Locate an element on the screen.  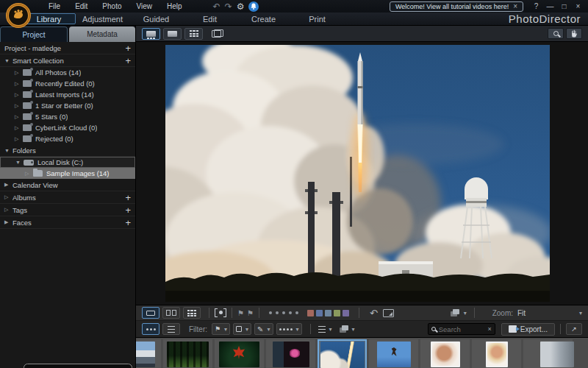
tree-item-latest-imports: ▷ Latest Imports (14) is located at coordinates (68, 94).